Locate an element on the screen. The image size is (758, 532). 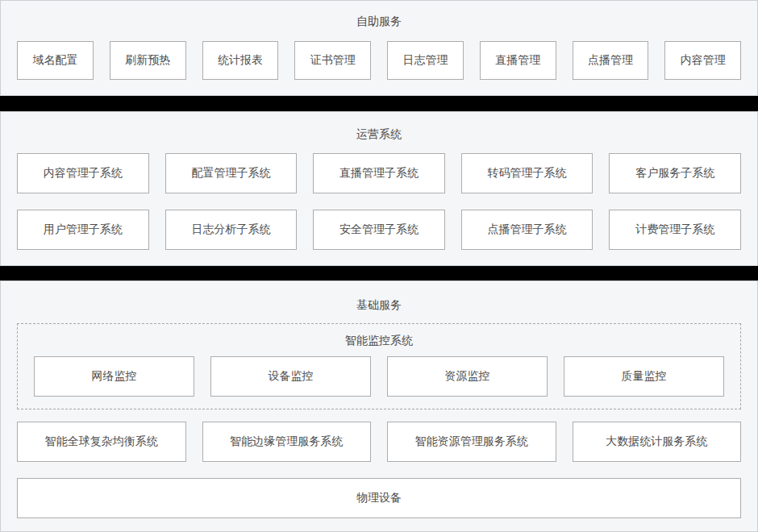
node-live-management: 直播管理 is located at coordinates (518, 60).